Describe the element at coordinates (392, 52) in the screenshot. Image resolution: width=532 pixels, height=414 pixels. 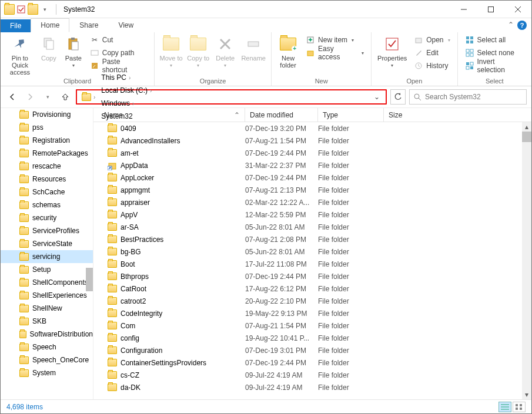
I see `properties-button: Properties▾` at that location.